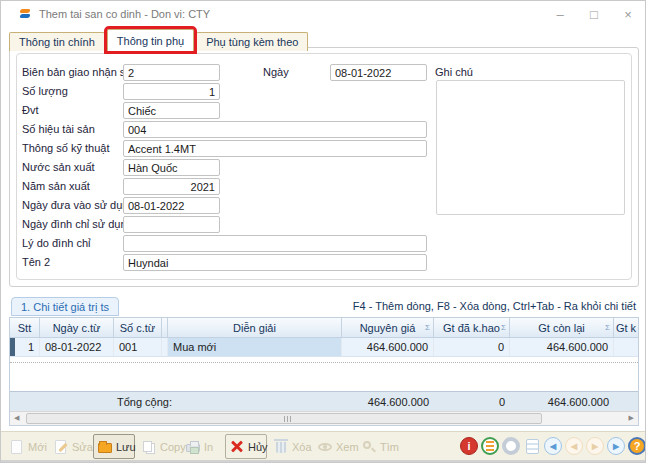 The width and height of the screenshot is (646, 463). I want to click on tab-thong-tin-chinh: Thông tin chính, so click(57, 42).